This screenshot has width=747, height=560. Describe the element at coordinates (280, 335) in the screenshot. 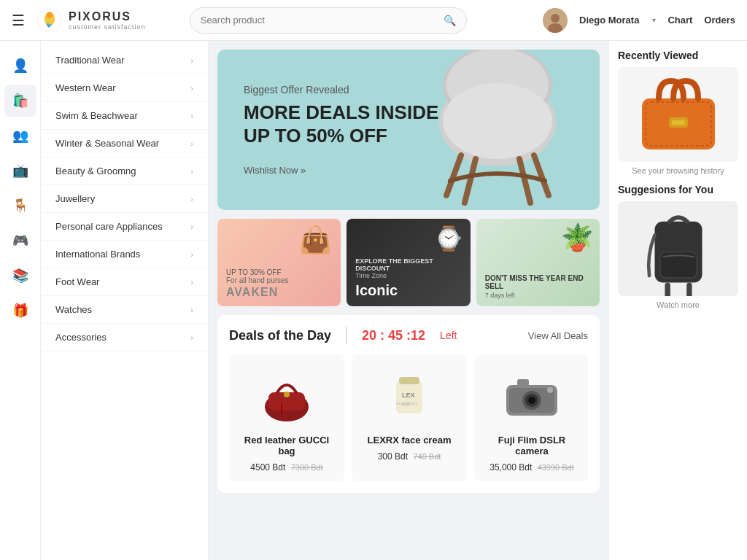

I see `deals-title: Deals of the Day` at that location.